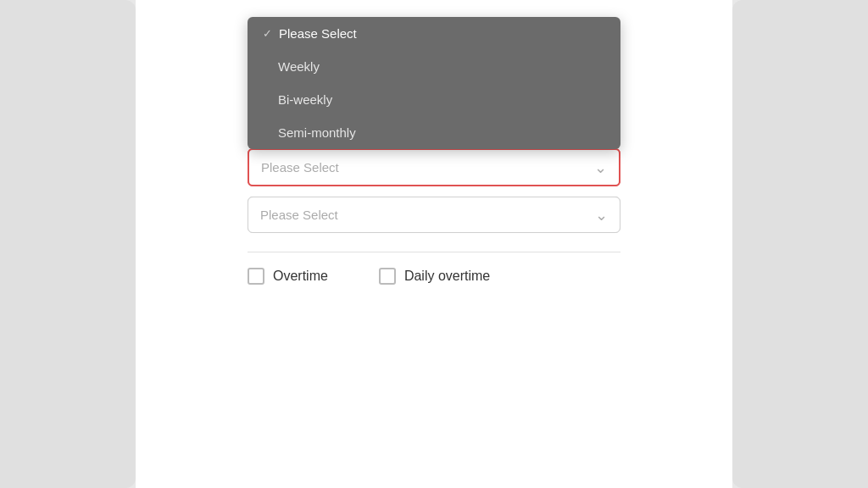 This screenshot has width=868, height=488. Describe the element at coordinates (288, 276) in the screenshot. I see `overtime-checkbox-item: Overtime` at that location.